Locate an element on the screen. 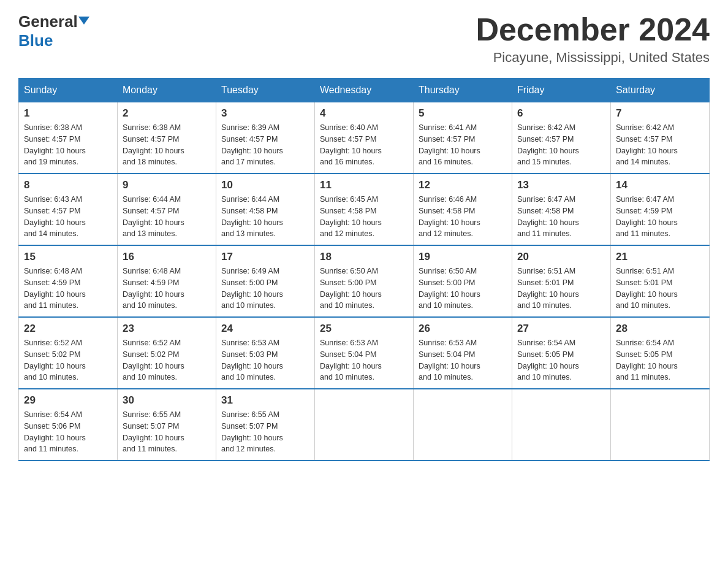 The height and width of the screenshot is (563, 728). calendar-cell: 19 Sunrise: 6:50 AM Sunset: 5:00 PM Dayl… is located at coordinates (463, 281).